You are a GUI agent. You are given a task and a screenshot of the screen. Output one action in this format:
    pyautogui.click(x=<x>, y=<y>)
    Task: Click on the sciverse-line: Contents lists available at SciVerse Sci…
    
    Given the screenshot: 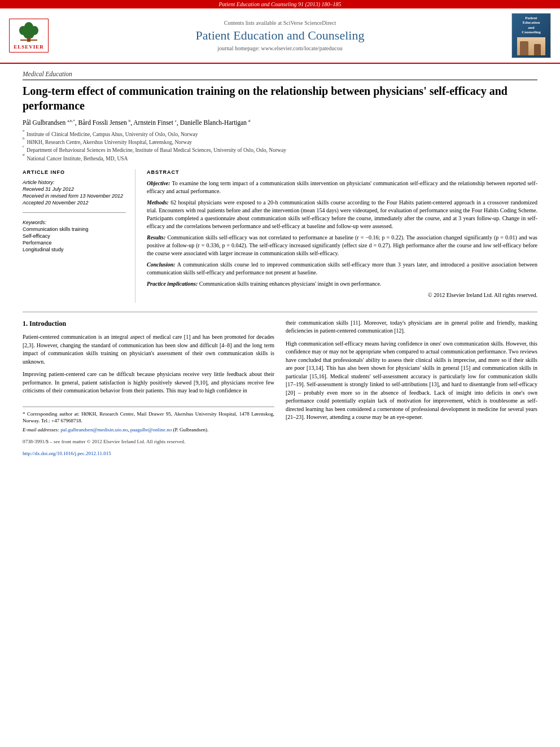 What is the action you would take?
    pyautogui.click(x=280, y=23)
    